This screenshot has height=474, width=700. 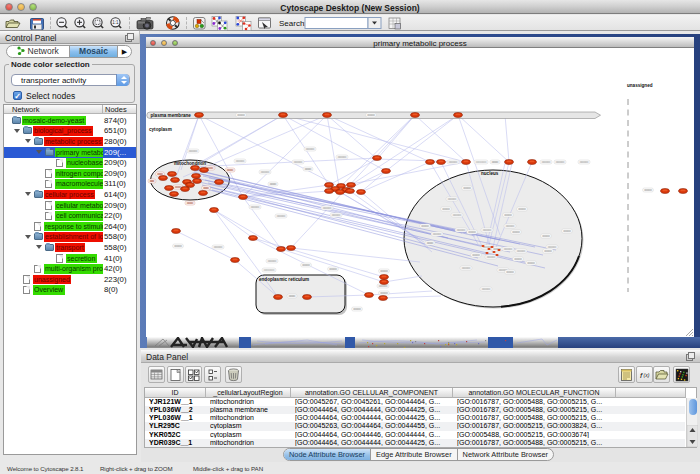 What do you see at coordinates (116, 22) in the screenshot?
I see `svg-text: 1:1` at bounding box center [116, 22].